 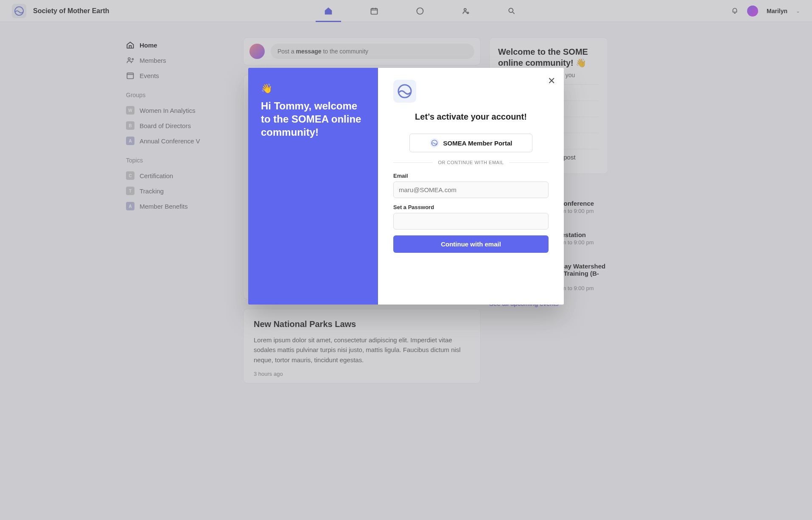 What do you see at coordinates (471, 143) in the screenshot?
I see `sso-button: SOMEA Member Portal` at bounding box center [471, 143].